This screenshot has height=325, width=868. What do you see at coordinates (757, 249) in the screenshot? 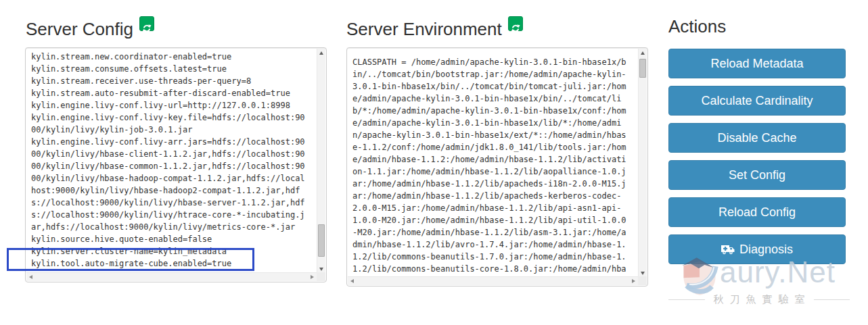
I see `diagnosis-button: Diagnosis` at bounding box center [757, 249].